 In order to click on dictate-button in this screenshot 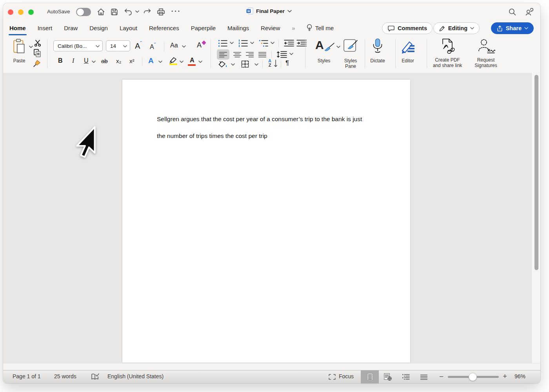, I will do `click(378, 47)`.